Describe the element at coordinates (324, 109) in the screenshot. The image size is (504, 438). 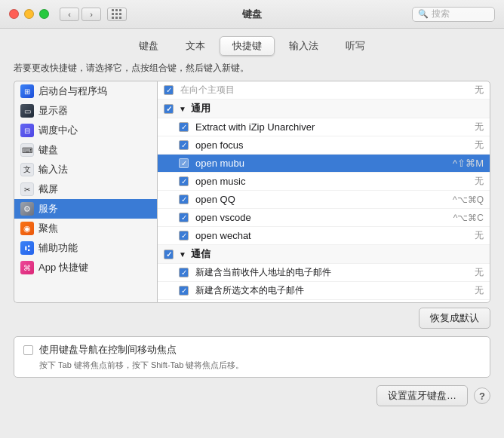
I see `section-general: ✓ ▼ 通用` at that location.